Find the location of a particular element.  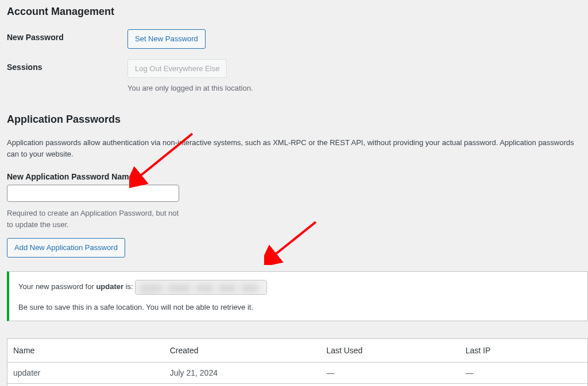

td-last-ip: — is located at coordinates (524, 373).